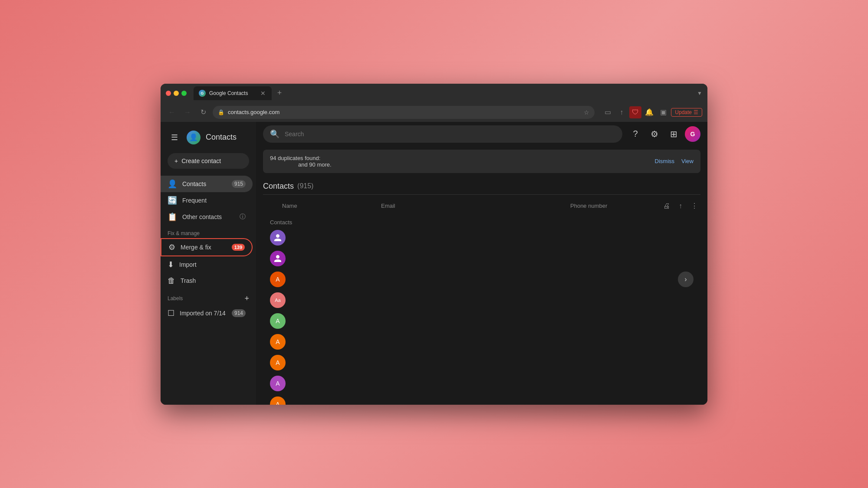  What do you see at coordinates (450, 134) in the screenshot?
I see `search-input` at bounding box center [450, 134].